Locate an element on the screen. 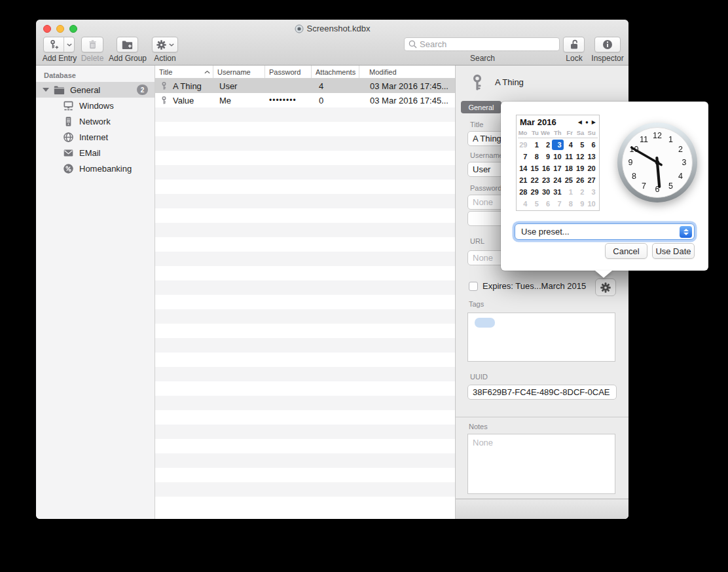 Image resolution: width=728 pixels, height=572 pixels. calendar-day: 14 is located at coordinates (524, 168).